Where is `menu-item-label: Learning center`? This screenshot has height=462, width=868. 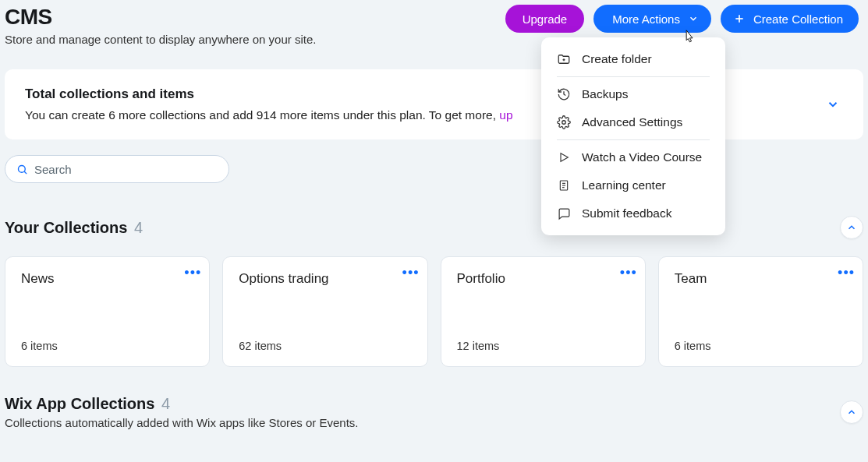 menu-item-label: Learning center is located at coordinates (624, 185).